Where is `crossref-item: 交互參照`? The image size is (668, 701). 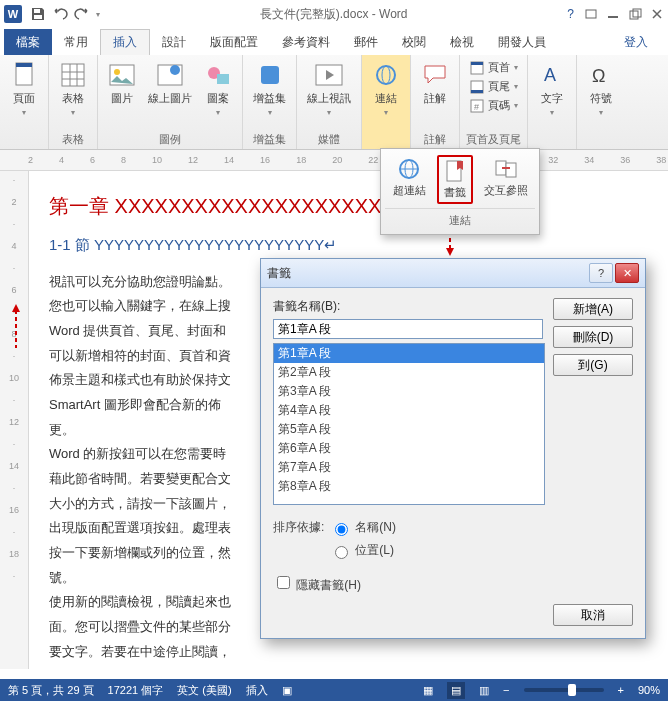 crossref-item: 交互參照 is located at coordinates (506, 180).